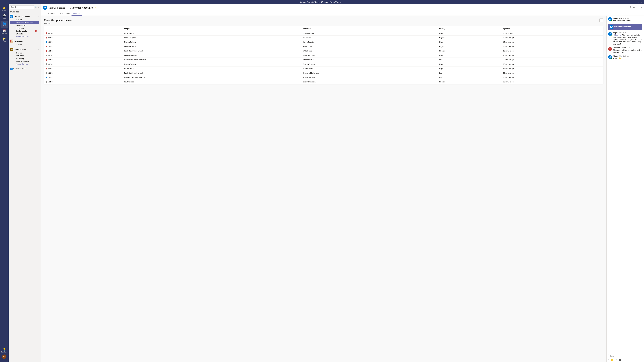 Image resolution: width=644 pixels, height=362 pixels. Describe the element at coordinates (626, 33) in the screenshot. I see `chat-msg-time: 11:40 am` at that location.